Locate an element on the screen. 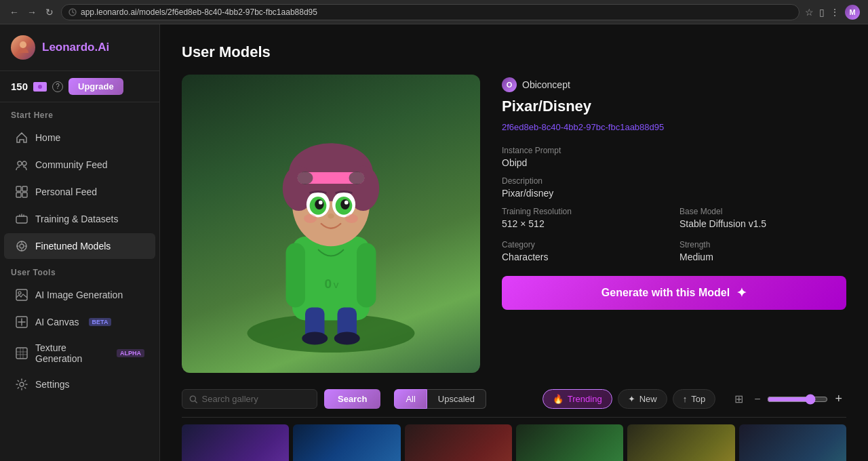  settings-icon is located at coordinates (22, 384).